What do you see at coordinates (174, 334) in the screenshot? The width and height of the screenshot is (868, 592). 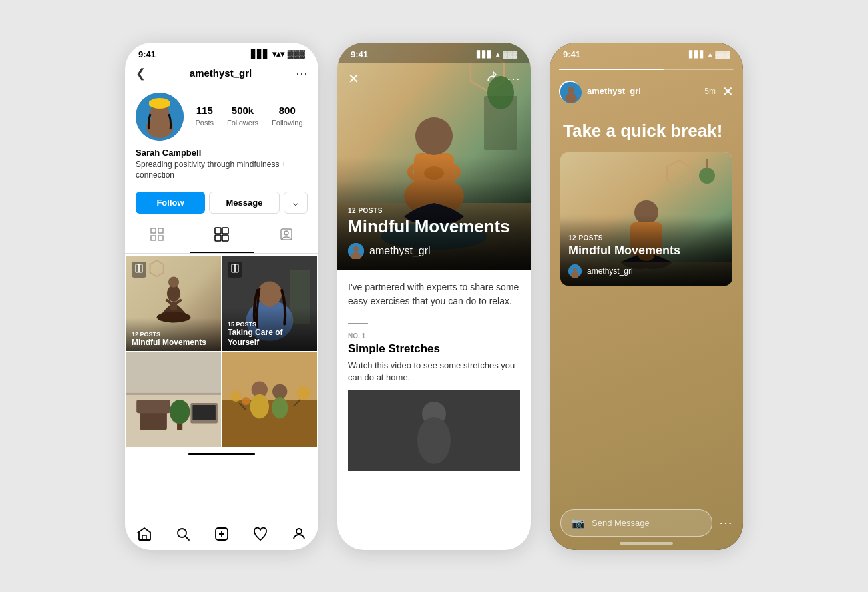 I see `grid-item-1-label: 12 POSTS Mindful Movements` at bounding box center [174, 334].